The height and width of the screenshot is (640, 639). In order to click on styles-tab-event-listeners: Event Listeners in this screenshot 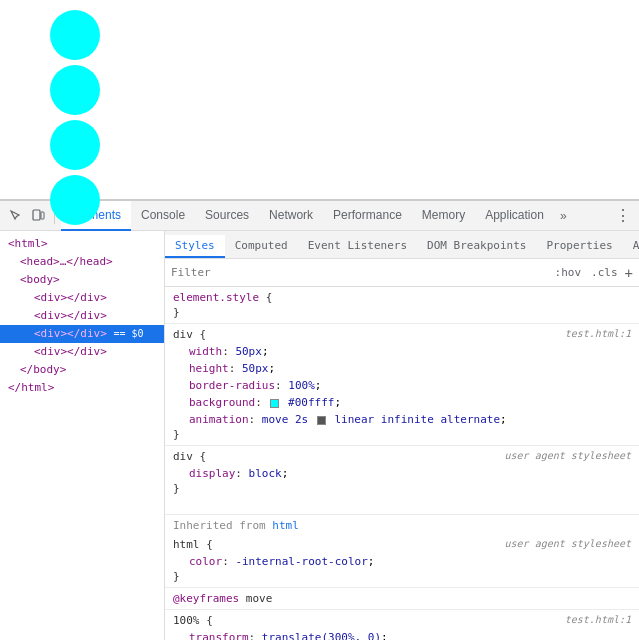, I will do `click(358, 246)`.